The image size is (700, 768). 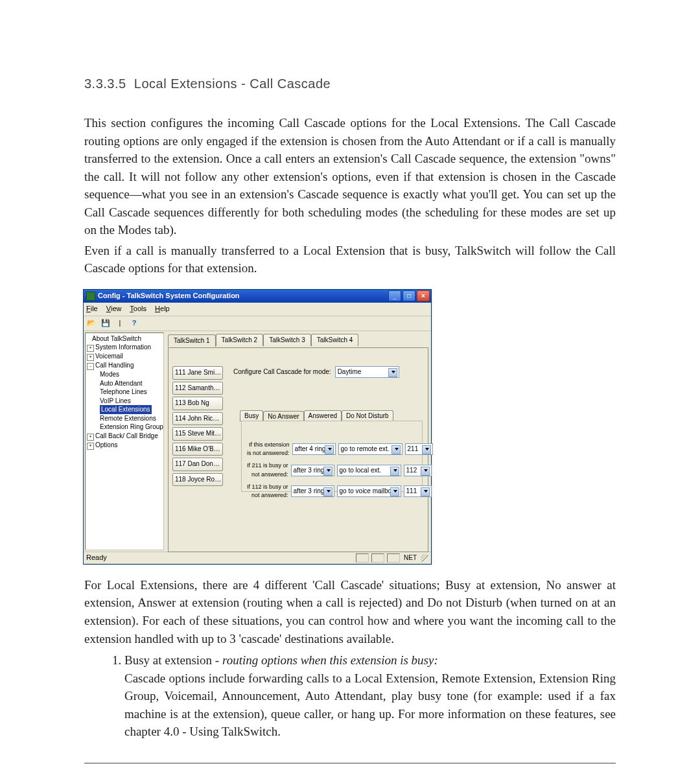 What do you see at coordinates (314, 449) in the screenshot?
I see `rings-dropdown: after 4 rings` at bounding box center [314, 449].